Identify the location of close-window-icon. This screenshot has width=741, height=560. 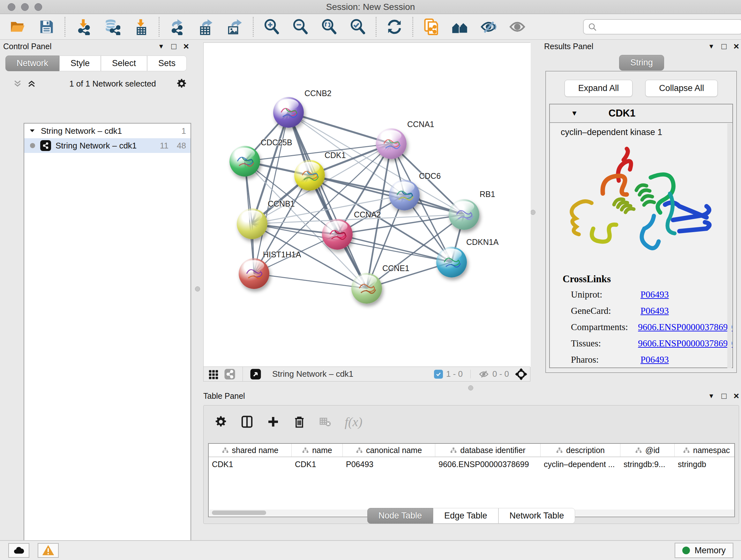
(11, 7).